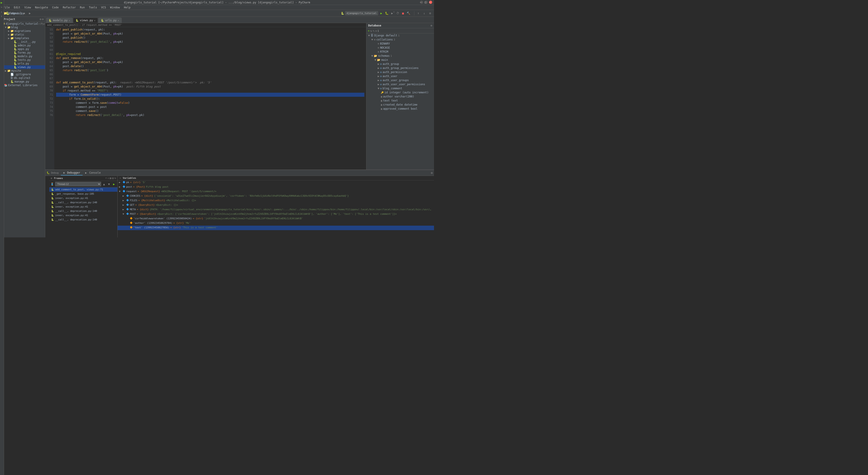 The height and width of the screenshot is (475, 868). I want to click on db-binary: ≡ BINARY, so click(400, 44).